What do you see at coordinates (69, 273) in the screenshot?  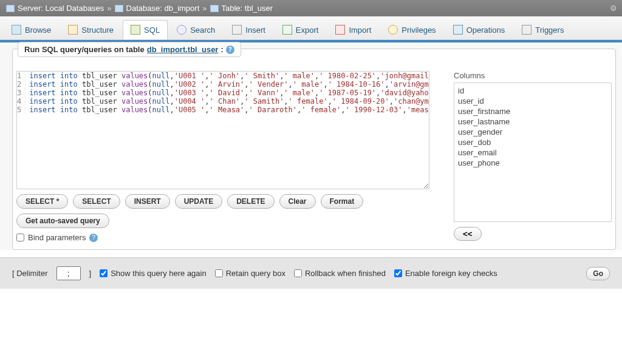 I see `delimiter-input` at bounding box center [69, 273].